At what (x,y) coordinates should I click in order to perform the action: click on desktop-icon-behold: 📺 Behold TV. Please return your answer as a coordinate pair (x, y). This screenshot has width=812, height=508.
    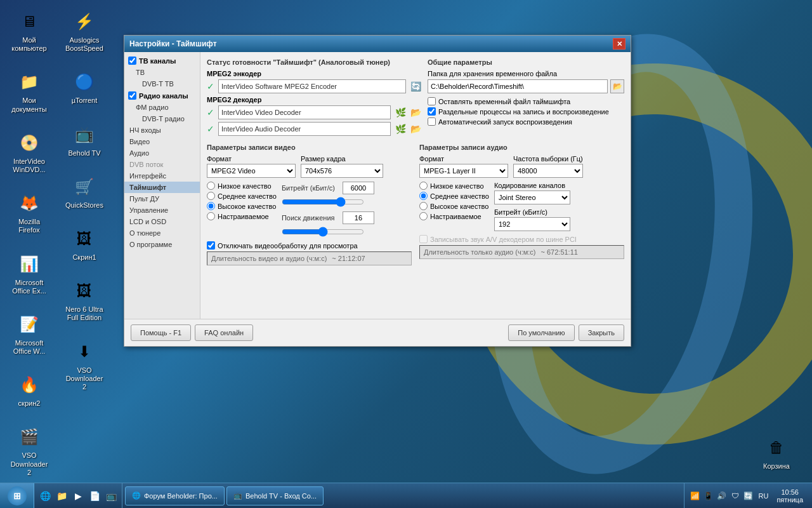
    Looking at the image, I should click on (84, 140).